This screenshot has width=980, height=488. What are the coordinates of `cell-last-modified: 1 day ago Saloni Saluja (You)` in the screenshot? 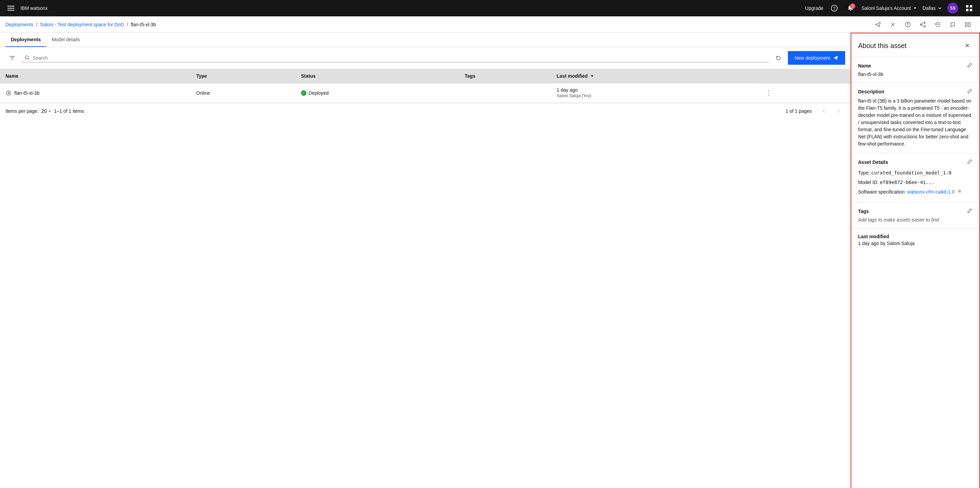 It's located at (654, 93).